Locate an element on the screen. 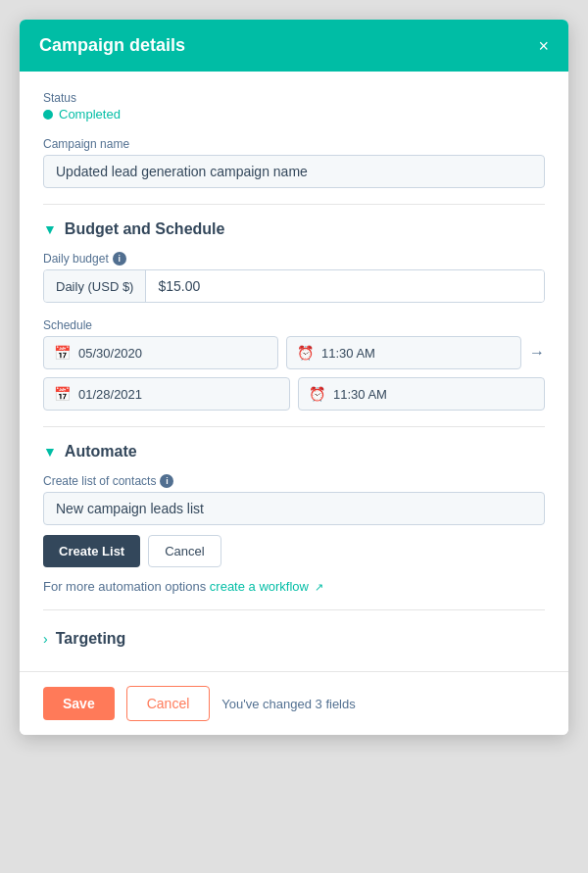 The width and height of the screenshot is (588, 873). contacts-list-input is located at coordinates (294, 509).